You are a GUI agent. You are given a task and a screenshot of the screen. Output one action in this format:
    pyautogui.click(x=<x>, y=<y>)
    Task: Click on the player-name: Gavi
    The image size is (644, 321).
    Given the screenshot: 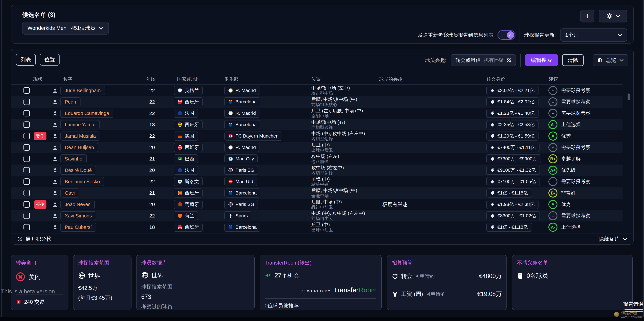 What is the action you would take?
    pyautogui.click(x=70, y=193)
    